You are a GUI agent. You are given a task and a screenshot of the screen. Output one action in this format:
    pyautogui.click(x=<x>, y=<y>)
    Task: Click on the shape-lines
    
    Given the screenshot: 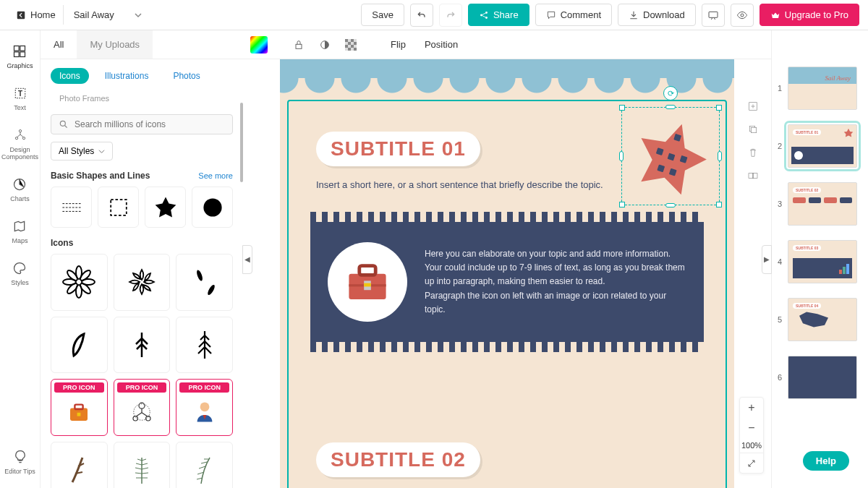 What is the action you would take?
    pyautogui.click(x=71, y=207)
    